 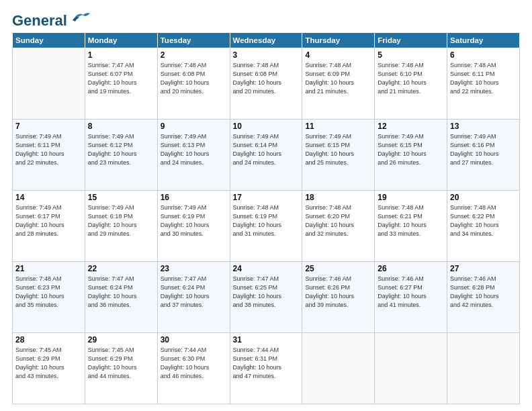 I want to click on day-info: Sunrise: 7:49 AM Sunset: 6:11 PM Dayligh…, so click(x=48, y=150).